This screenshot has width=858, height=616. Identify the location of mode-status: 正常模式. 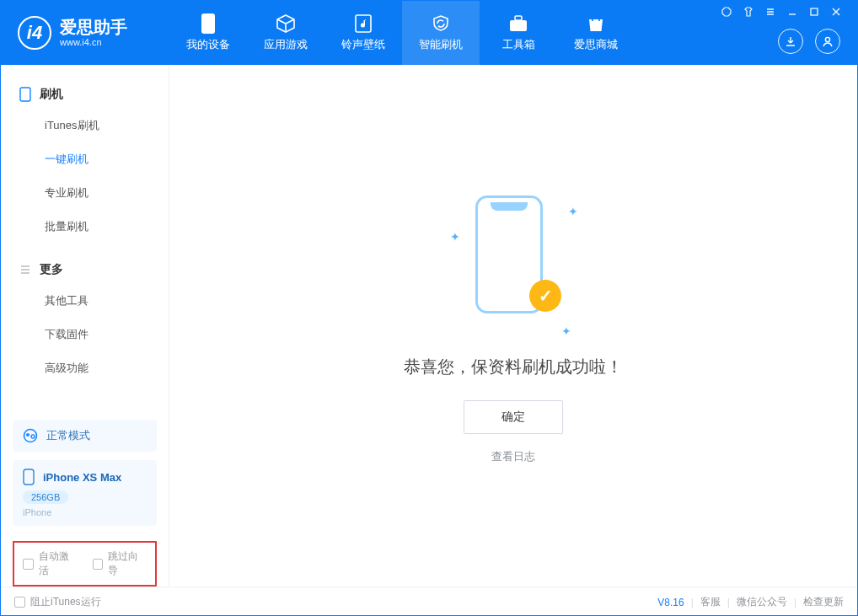
(84, 436).